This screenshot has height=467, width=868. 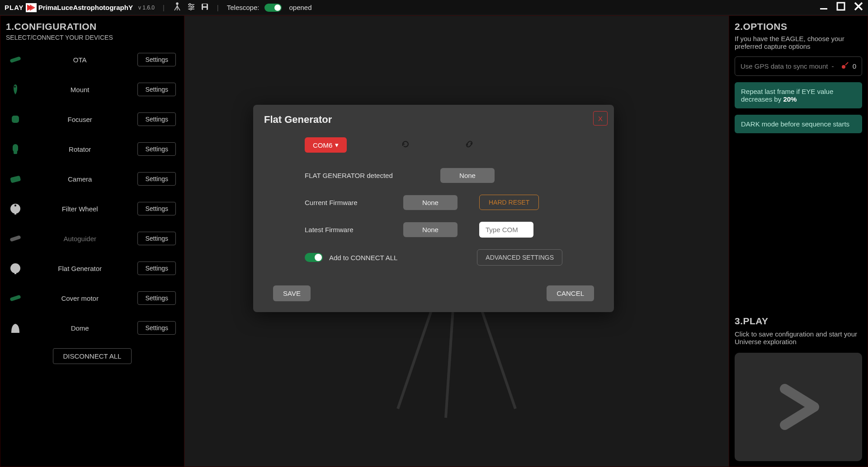 What do you see at coordinates (798, 124) in the screenshot?
I see `dark-mode-option: DARK mode before sequence starts` at bounding box center [798, 124].